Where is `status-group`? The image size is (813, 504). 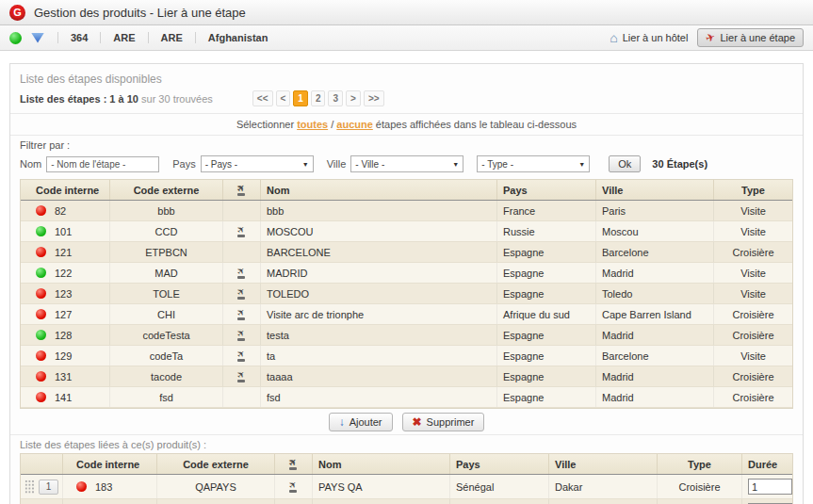
status-group is located at coordinates (34, 38).